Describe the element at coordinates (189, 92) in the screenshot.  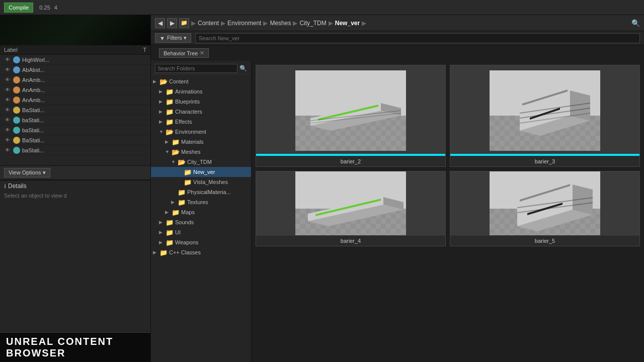
I see `folder-label: Animations` at that location.